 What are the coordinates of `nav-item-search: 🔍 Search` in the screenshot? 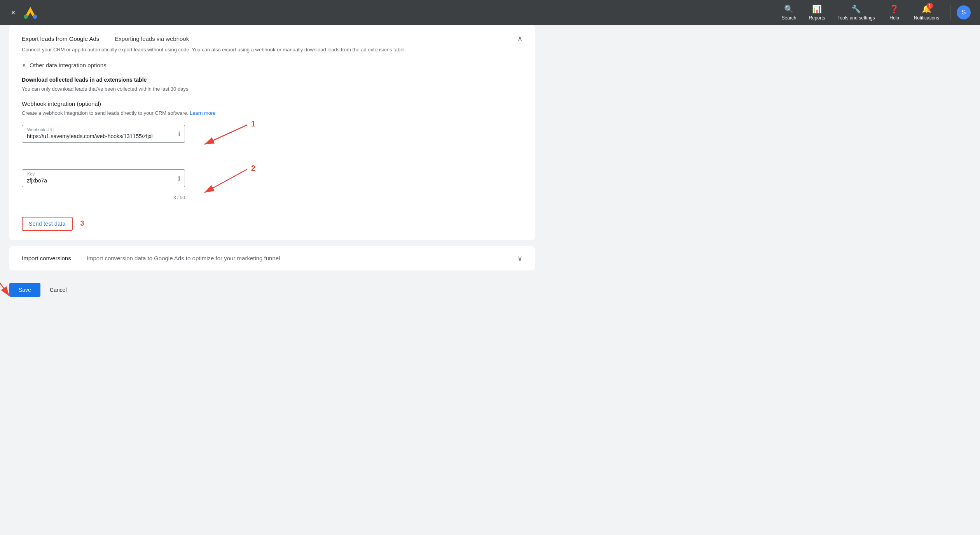 It's located at (789, 12).